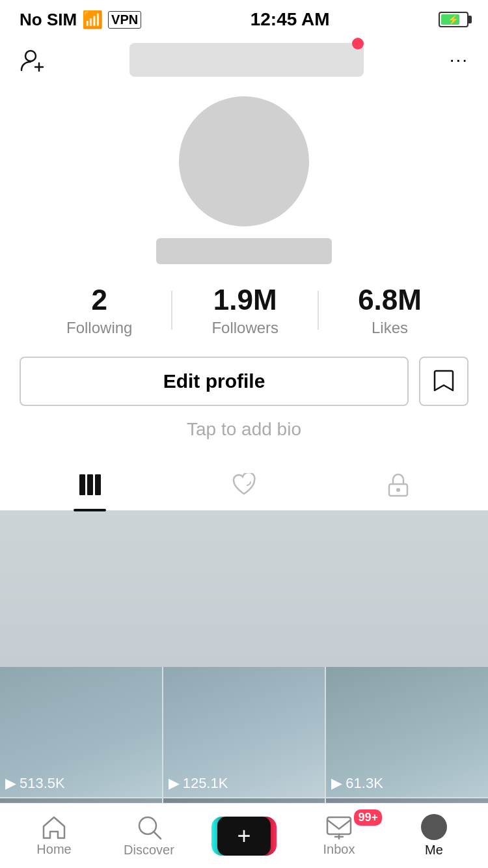 This screenshot has height=868, width=488. I want to click on me-avatar, so click(434, 827).